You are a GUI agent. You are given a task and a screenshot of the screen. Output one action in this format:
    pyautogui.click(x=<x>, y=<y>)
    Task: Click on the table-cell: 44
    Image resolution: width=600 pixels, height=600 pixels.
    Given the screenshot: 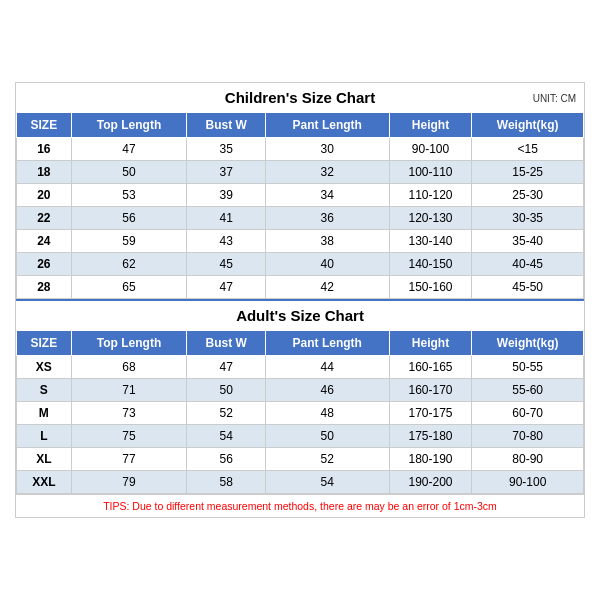 What is the action you would take?
    pyautogui.click(x=327, y=368)
    